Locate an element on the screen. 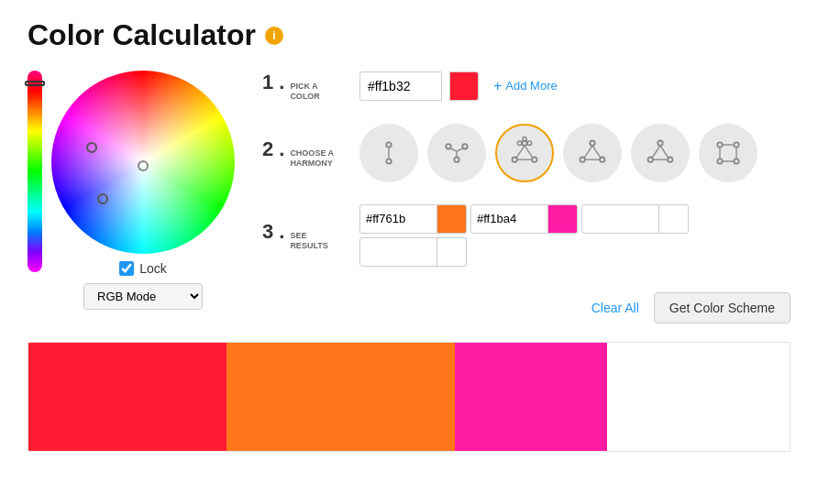  color-hex-input is located at coordinates (401, 86).